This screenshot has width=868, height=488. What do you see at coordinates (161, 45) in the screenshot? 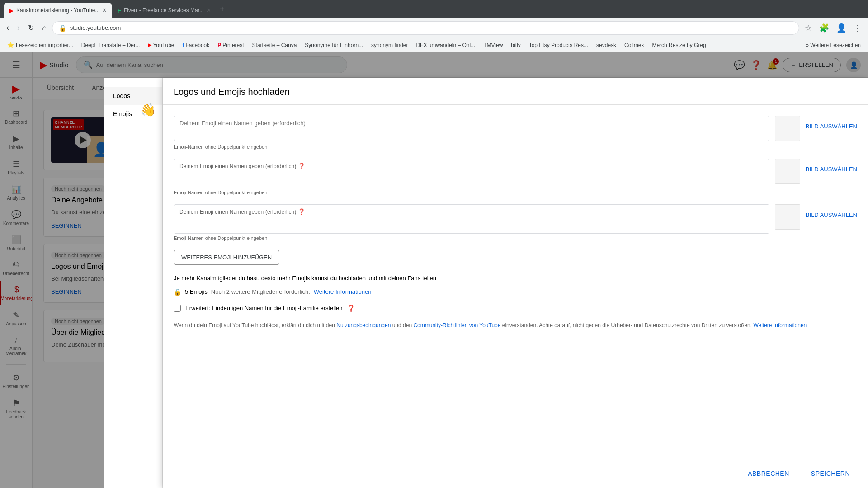
I see `bookmark-youtube: ▶ YouTube` at bounding box center [161, 45].